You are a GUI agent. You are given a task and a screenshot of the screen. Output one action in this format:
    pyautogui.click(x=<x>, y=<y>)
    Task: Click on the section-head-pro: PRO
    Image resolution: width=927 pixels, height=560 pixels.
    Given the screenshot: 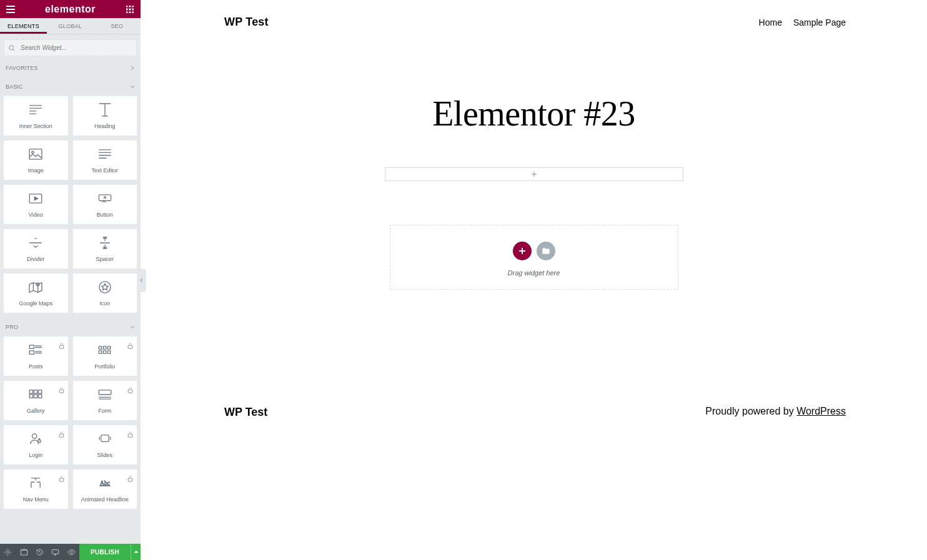 What is the action you would take?
    pyautogui.click(x=70, y=327)
    